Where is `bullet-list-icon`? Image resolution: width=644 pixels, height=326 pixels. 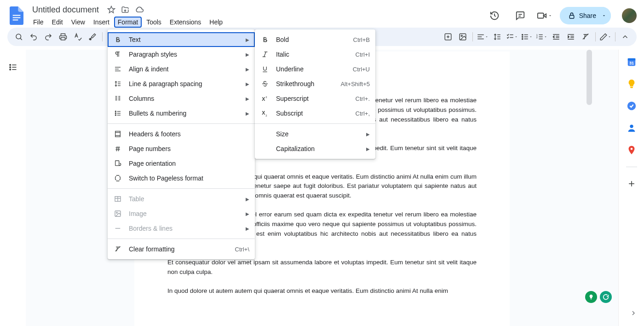
bullet-list-icon is located at coordinates (527, 37).